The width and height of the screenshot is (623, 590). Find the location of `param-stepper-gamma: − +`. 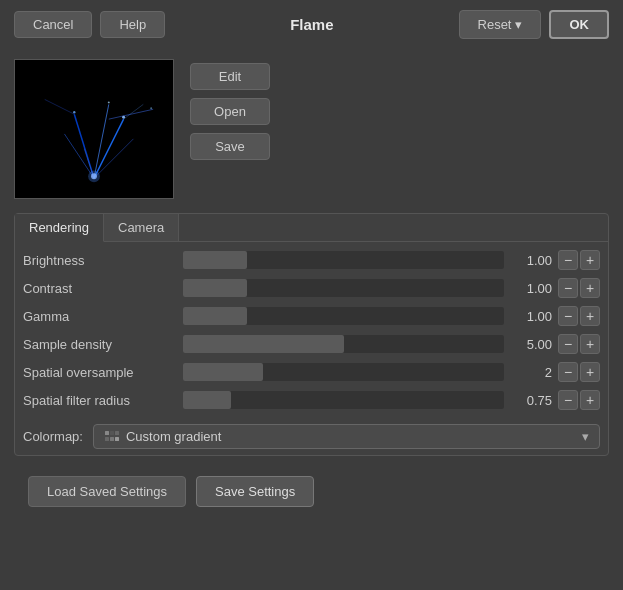

param-stepper-gamma: − + is located at coordinates (579, 316).